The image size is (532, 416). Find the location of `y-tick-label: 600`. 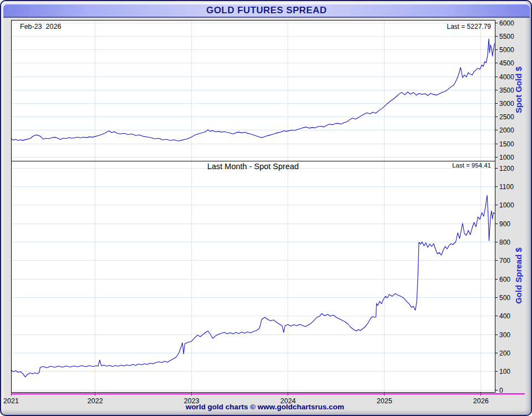

y-tick-label: 600 is located at coordinates (505, 280).